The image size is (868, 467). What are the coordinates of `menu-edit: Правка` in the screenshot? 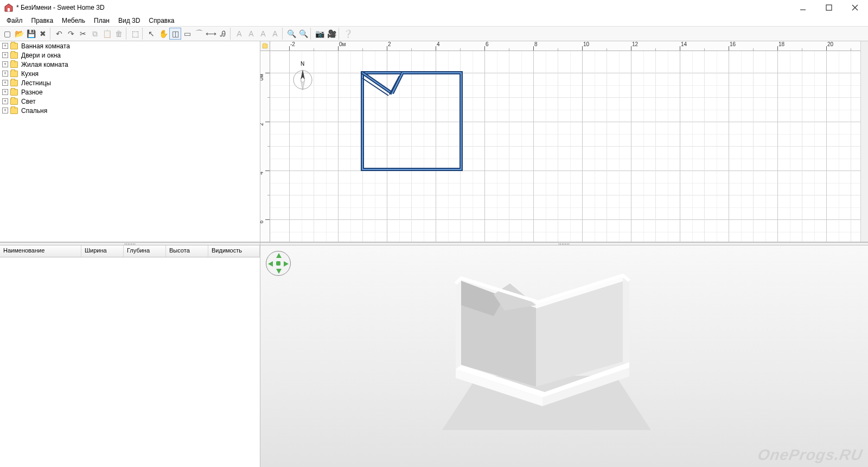 It's located at (42, 21).